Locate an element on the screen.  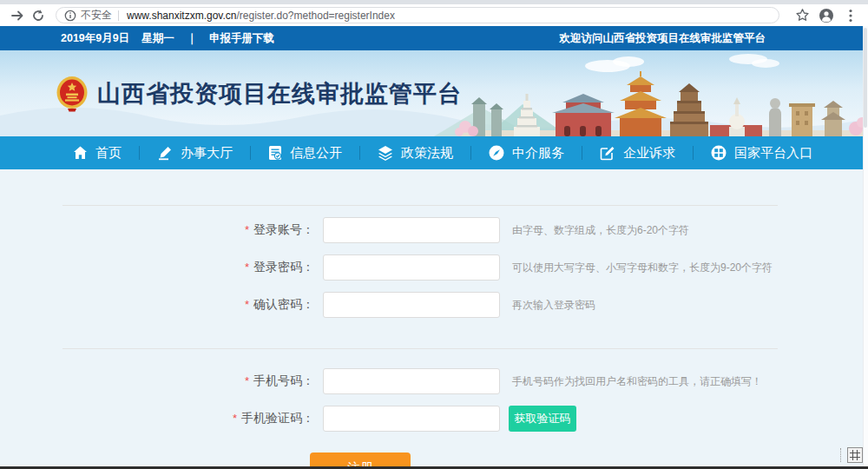
login-password-input is located at coordinates (411, 268).